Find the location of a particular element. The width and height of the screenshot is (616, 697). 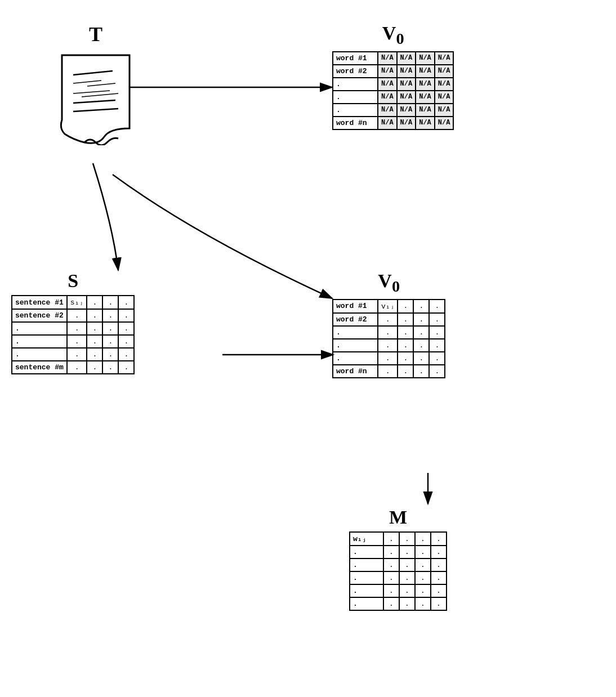

S-label: S is located at coordinates (73, 281).